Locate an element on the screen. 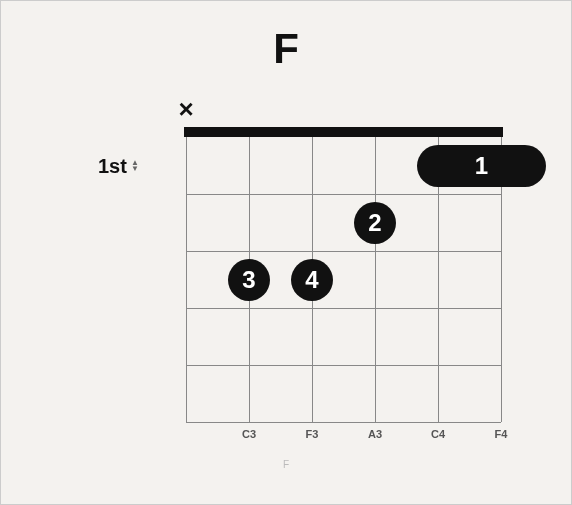  mute-mark: × is located at coordinates (186, 110).